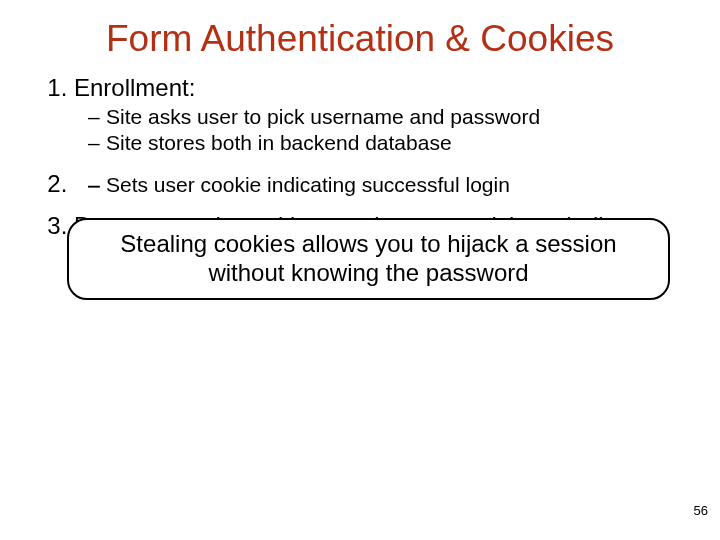 The width and height of the screenshot is (720, 540). What do you see at coordinates (374, 130) in the screenshot?
I see `item-1-sub: Site asks user to pick username and pass…` at bounding box center [374, 130].